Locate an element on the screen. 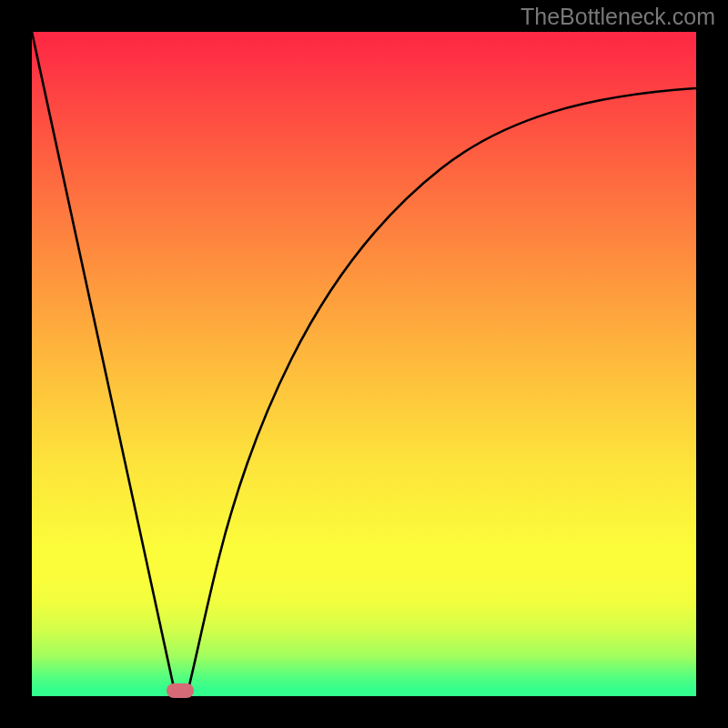  optimum-marker is located at coordinates (180, 691).